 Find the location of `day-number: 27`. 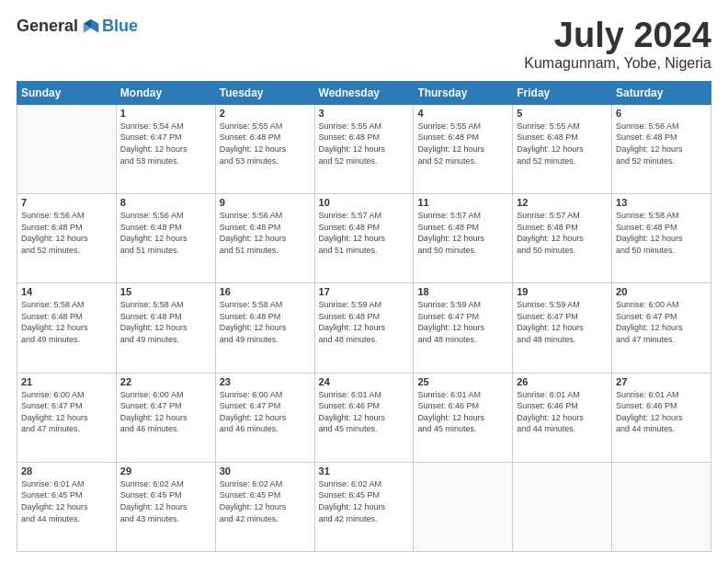

day-number: 27 is located at coordinates (662, 382).